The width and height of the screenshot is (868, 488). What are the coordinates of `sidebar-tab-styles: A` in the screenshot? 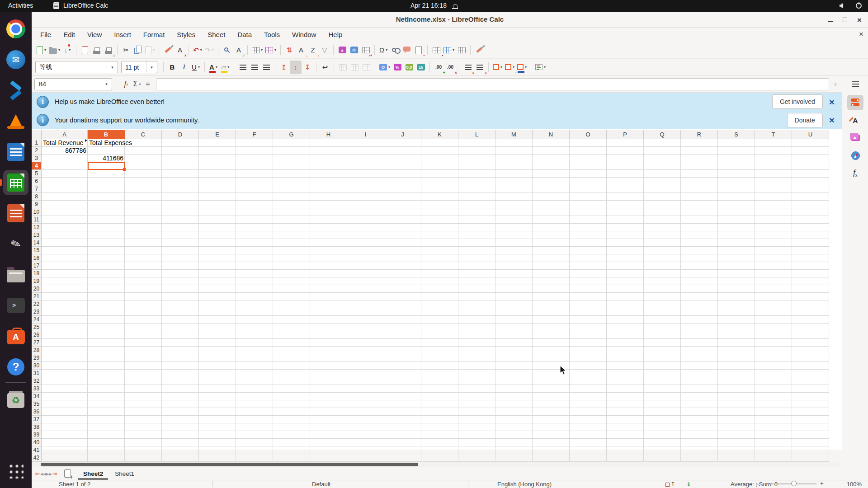 It's located at (855, 120).